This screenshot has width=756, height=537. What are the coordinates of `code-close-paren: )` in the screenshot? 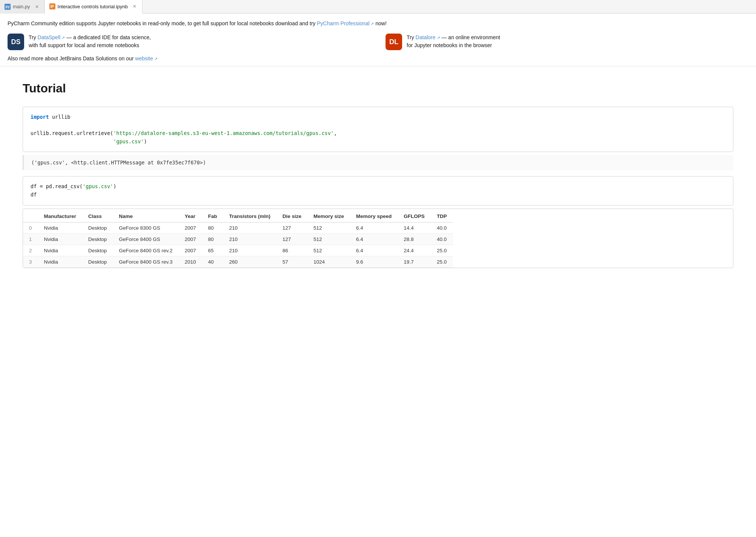 It's located at (145, 141).